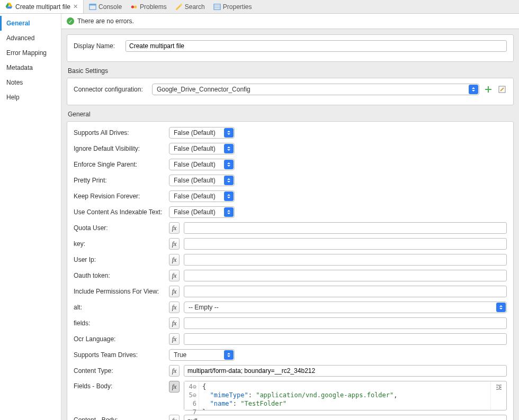 The width and height of the screenshot is (519, 420). What do you see at coordinates (119, 307) in the screenshot?
I see `alt-label: alt:` at bounding box center [119, 307].